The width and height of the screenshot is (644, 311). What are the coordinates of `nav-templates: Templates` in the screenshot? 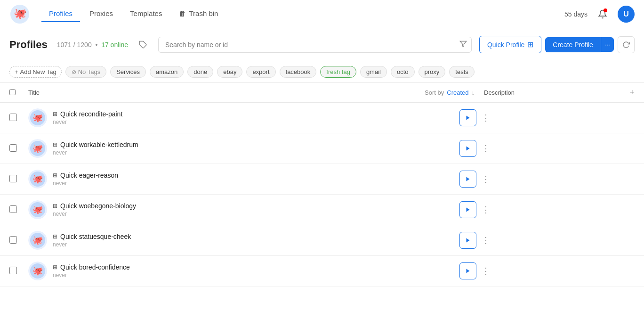 It's located at (146, 14).